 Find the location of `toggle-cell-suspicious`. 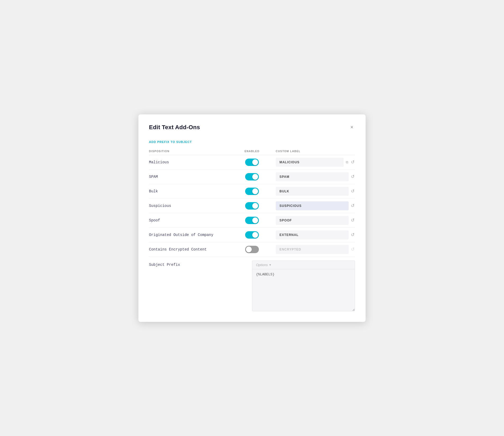

toggle-cell-suspicious is located at coordinates (252, 206).